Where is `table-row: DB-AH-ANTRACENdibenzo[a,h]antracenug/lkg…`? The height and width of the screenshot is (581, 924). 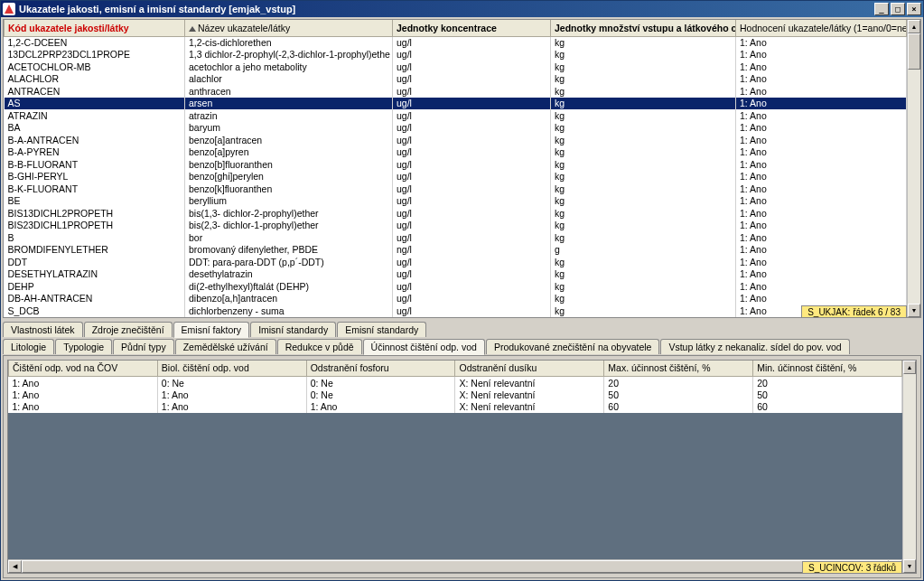 table-row: DB-AH-ANTRACENdibenzo[a,h]antracenug/lkg… is located at coordinates (455, 299).